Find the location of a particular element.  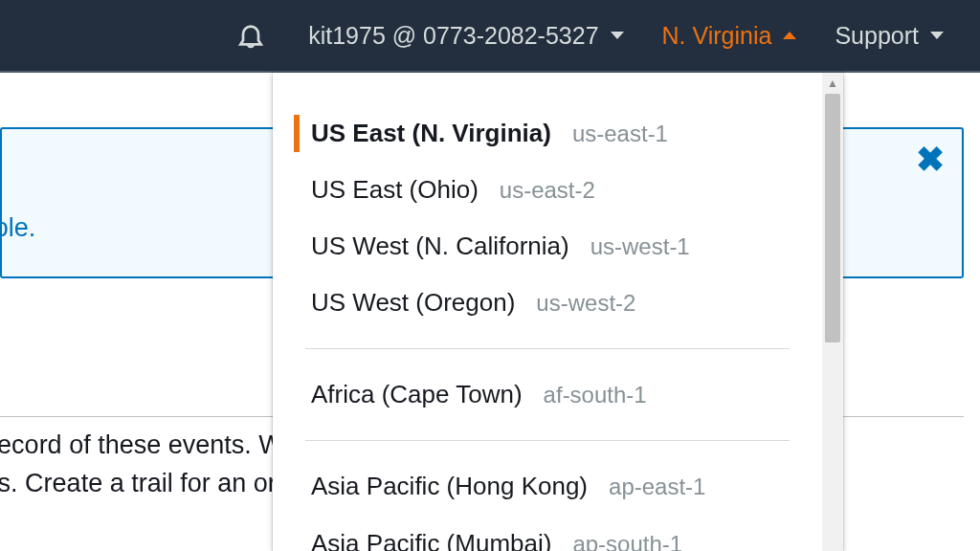

region-option-label: US West (N. California) is located at coordinates (440, 247).